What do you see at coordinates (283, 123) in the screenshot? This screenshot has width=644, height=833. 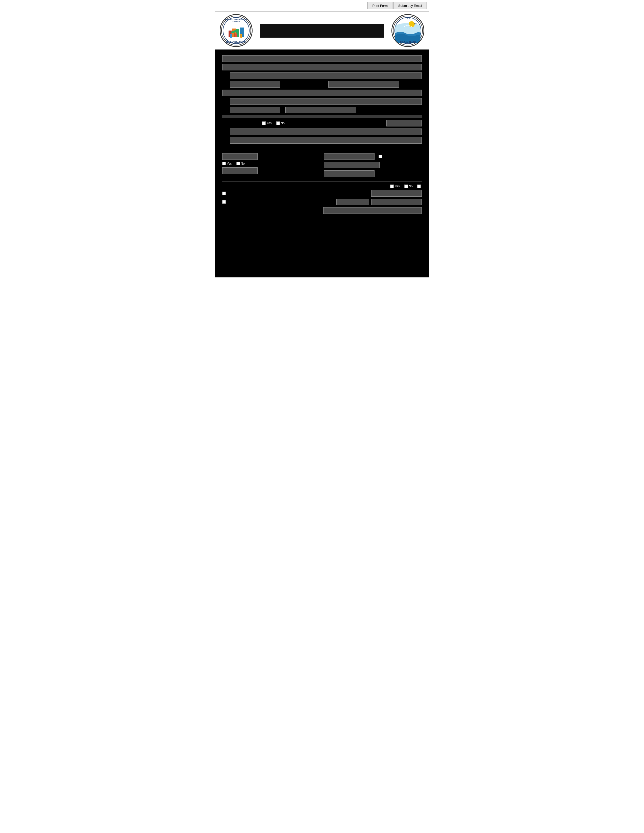 I see `no-label-1: No` at bounding box center [283, 123].